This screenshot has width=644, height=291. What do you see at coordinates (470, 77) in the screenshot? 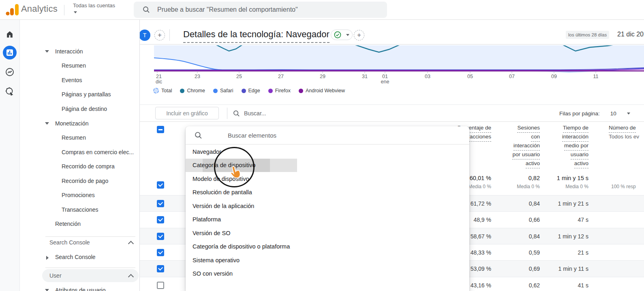
I see `x-axis-tick: 05` at bounding box center [470, 77].